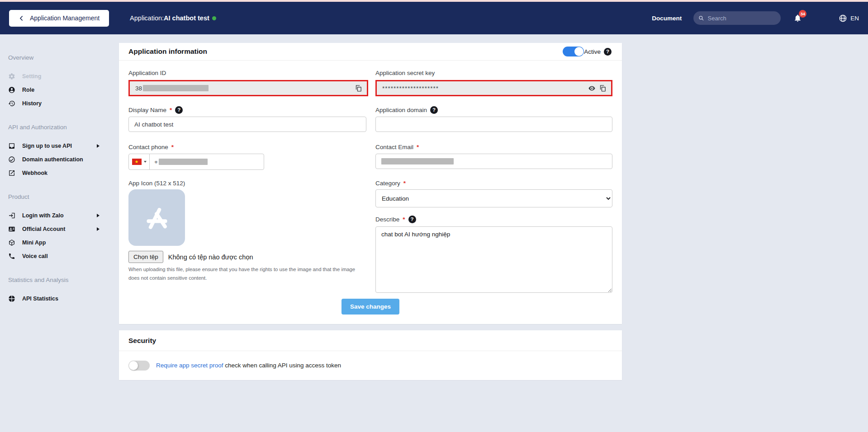  I want to click on sidebar-section-api-authorization: API and Authorization Sign up to use API…, so click(61, 152).